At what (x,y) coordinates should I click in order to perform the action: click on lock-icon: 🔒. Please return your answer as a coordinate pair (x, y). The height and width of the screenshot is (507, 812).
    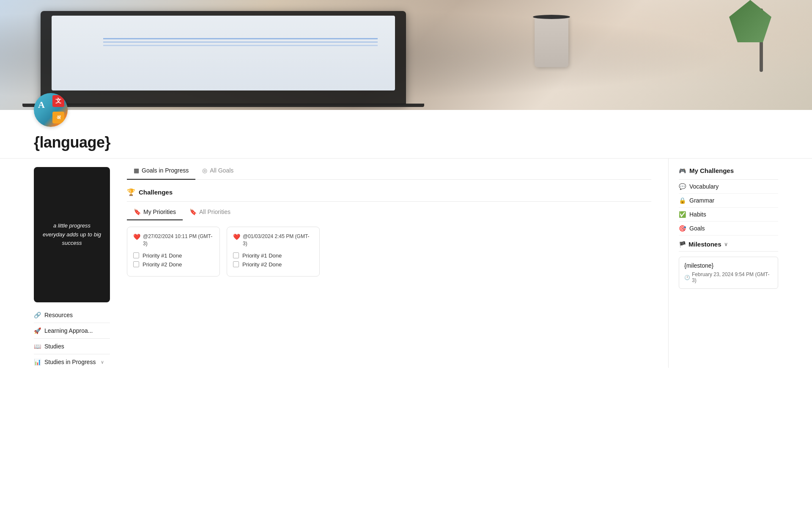
    Looking at the image, I should click on (683, 200).